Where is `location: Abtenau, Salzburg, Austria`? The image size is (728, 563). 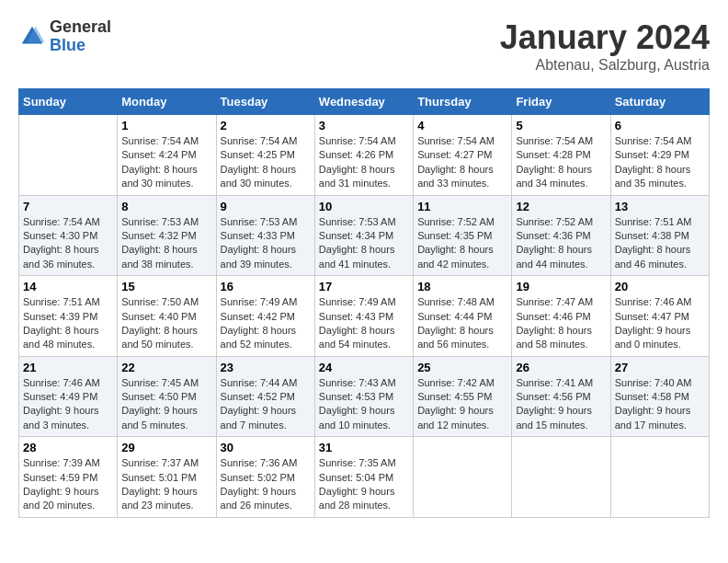 location: Abtenau, Salzburg, Austria is located at coordinates (605, 65).